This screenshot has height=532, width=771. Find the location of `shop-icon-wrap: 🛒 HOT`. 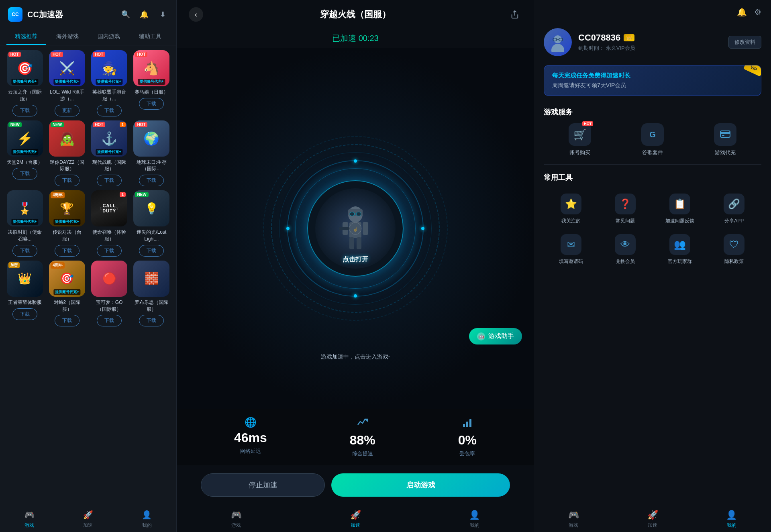

shop-icon-wrap: 🛒 HOT is located at coordinates (580, 135).